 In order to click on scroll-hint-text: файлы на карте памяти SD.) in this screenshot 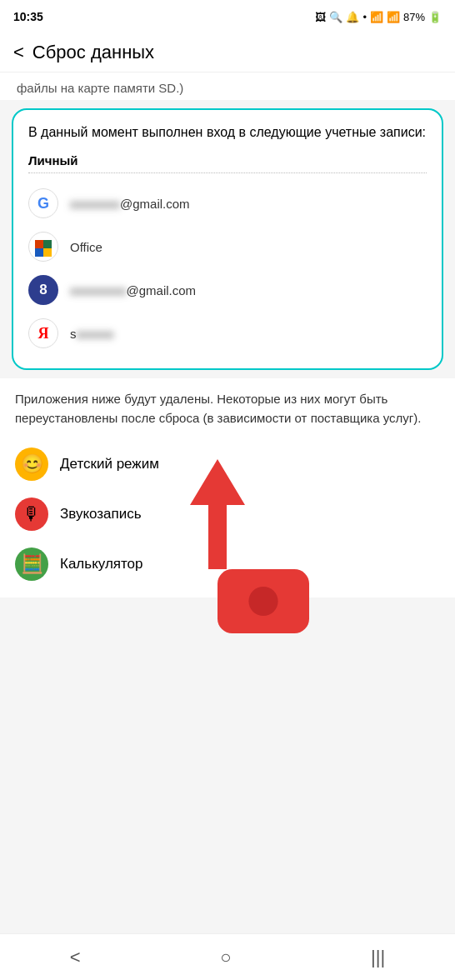, I will do `click(228, 87)`.